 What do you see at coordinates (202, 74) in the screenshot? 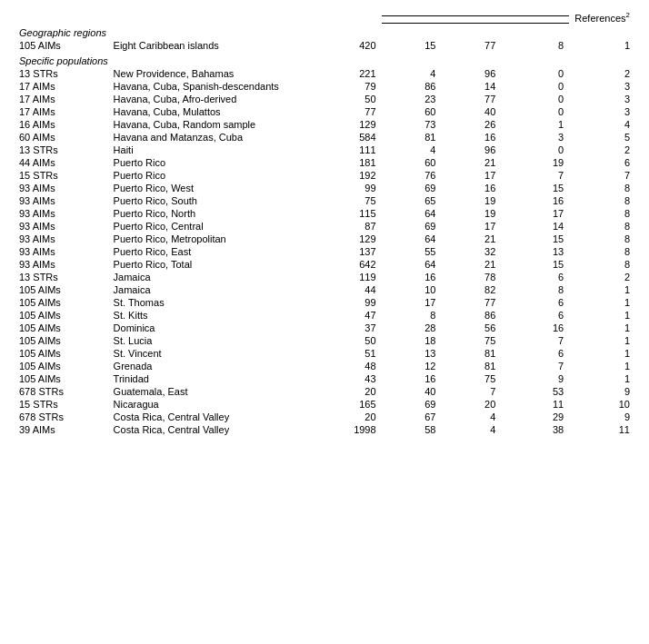
I see `cell-population: New Providence, Bahamas` at bounding box center [202, 74].